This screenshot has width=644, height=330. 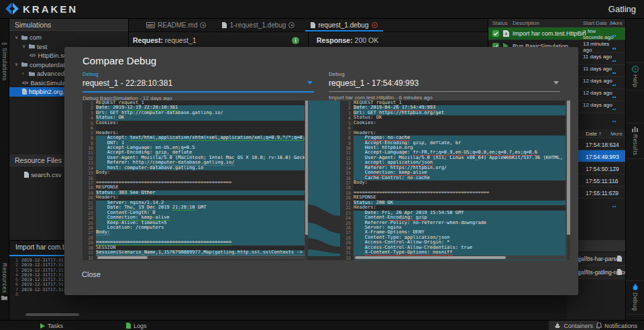 I want to click on sidebar-item-label: com, so click(x=36, y=38).